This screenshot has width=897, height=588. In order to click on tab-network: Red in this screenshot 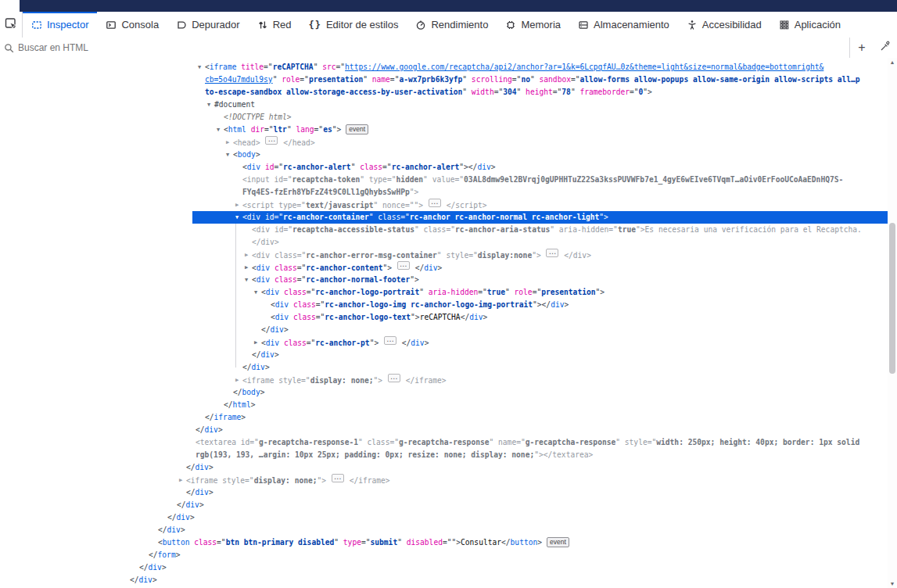, I will do `click(274, 25)`.